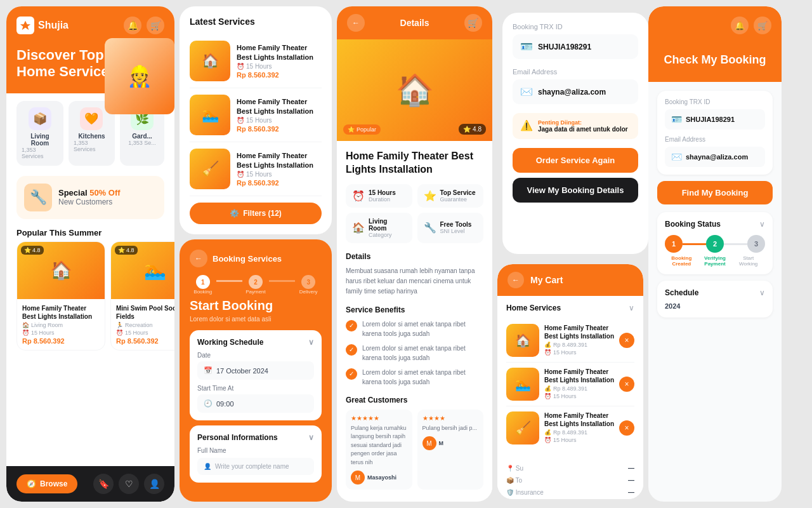  What do you see at coordinates (145, 333) in the screenshot?
I see `popular-item-hours: ⏰ 15 Hours` at bounding box center [145, 333].